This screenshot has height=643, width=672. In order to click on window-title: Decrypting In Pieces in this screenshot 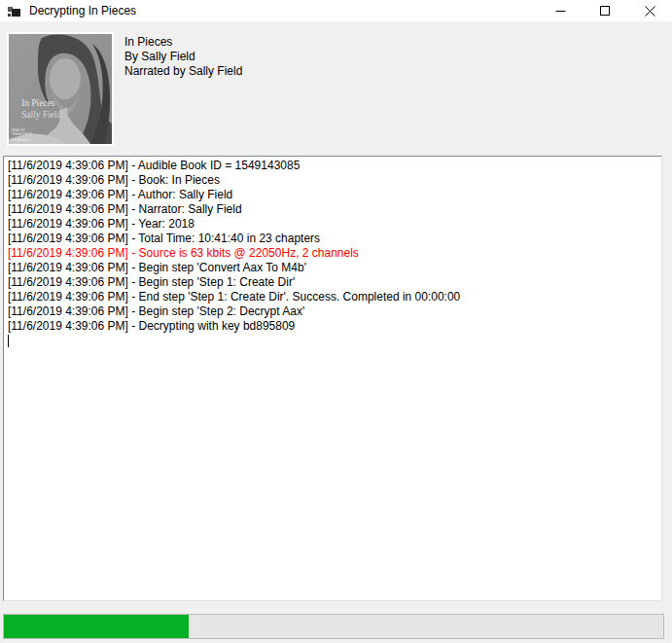, I will do `click(83, 11)`.